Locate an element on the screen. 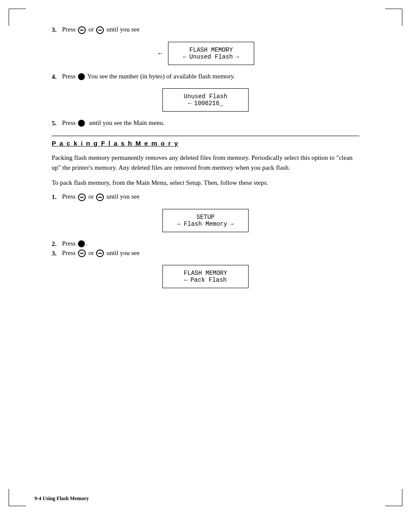  step-text-3b: Press or until you see is located at coordinates (211, 253).